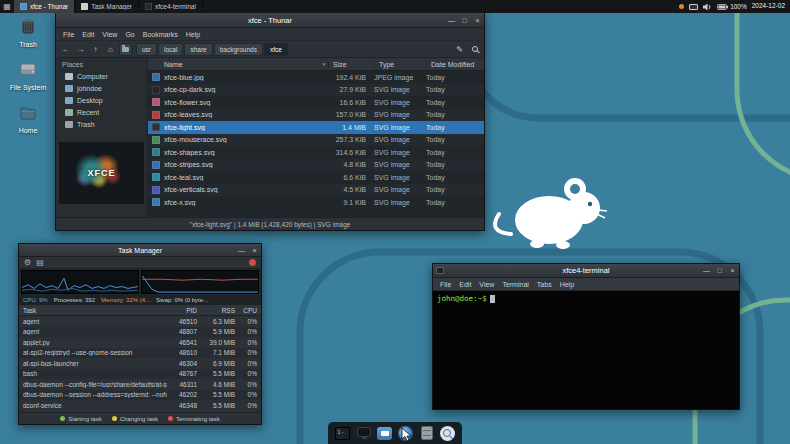 The height and width of the screenshot is (444, 790). I want to click on terminal-window-icon: 1-, so click(342, 434).